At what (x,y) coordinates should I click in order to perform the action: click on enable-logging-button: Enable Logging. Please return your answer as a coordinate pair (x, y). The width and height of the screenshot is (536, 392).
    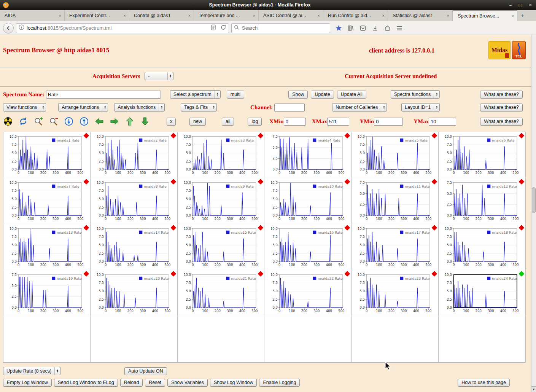
    Looking at the image, I should click on (279, 383).